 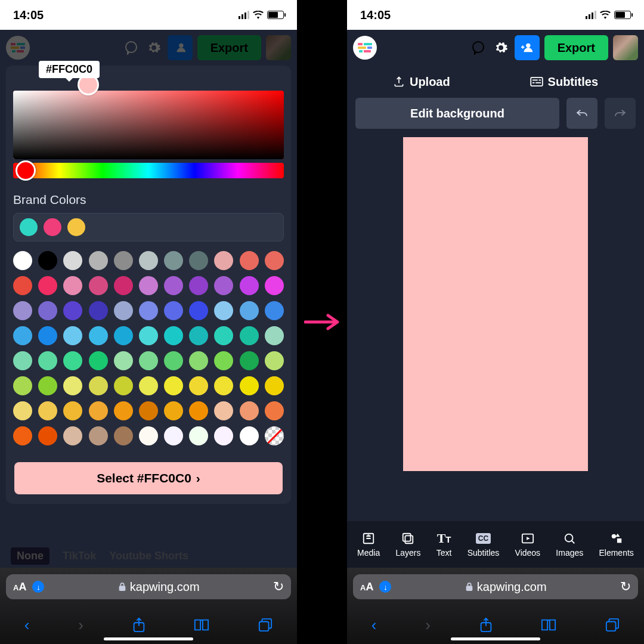 I want to click on tabs-button, so click(x=612, y=625).